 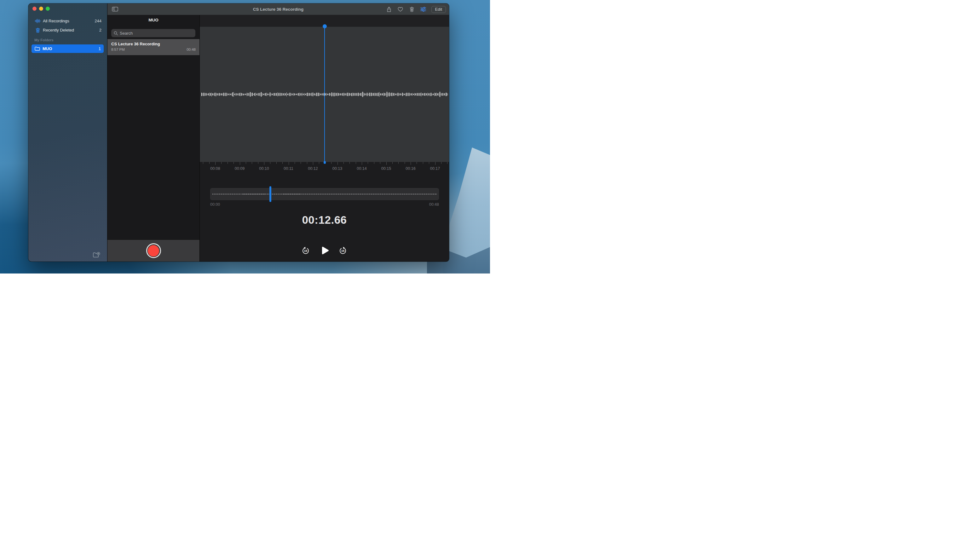 What do you see at coordinates (337, 169) in the screenshot?
I see `ruler-time-label: 00:13` at bounding box center [337, 169].